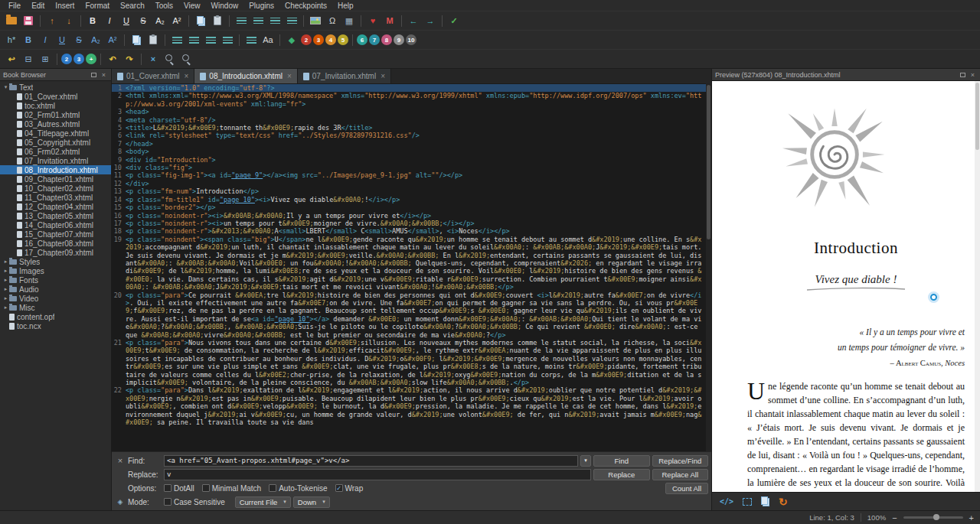 This screenshot has width=980, height=524. Describe the element at coordinates (45, 40) in the screenshot. I see `italic-alt-button: I` at that location.